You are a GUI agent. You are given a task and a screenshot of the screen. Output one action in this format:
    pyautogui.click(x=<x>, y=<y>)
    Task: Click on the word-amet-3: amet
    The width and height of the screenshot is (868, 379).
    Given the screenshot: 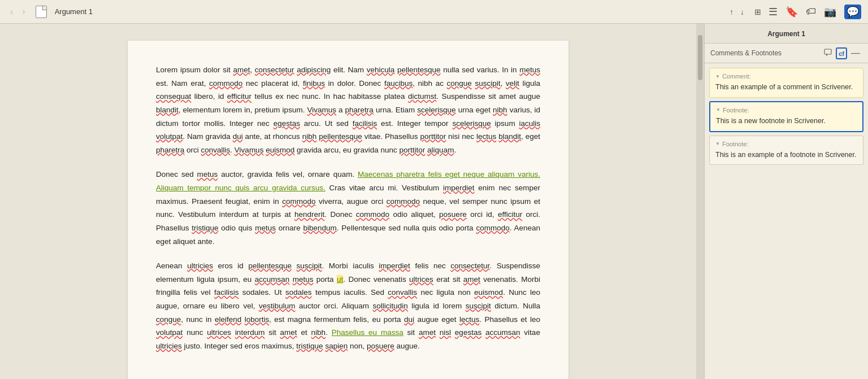 What is the action you would take?
    pyautogui.click(x=289, y=332)
    